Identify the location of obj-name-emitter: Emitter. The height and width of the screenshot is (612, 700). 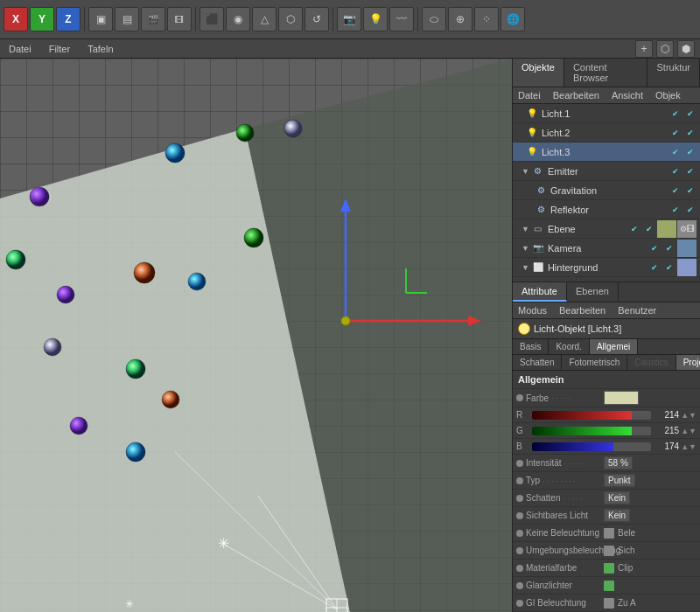
(609, 171).